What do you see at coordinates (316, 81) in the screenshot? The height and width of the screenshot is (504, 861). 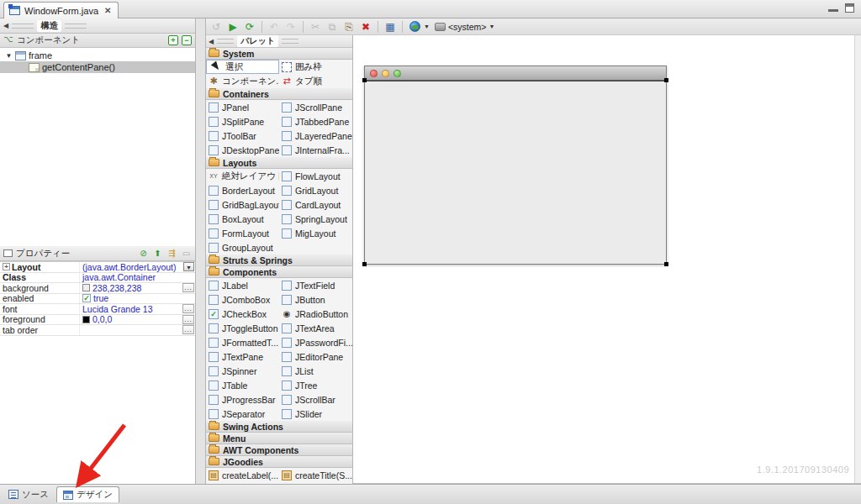 I see `palette-item-tab-order: ⇄タブ順` at bounding box center [316, 81].